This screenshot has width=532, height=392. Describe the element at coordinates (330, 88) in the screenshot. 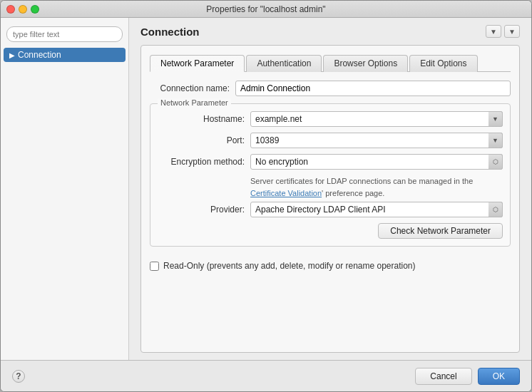

I see `connection-name-row: Connection name:` at that location.